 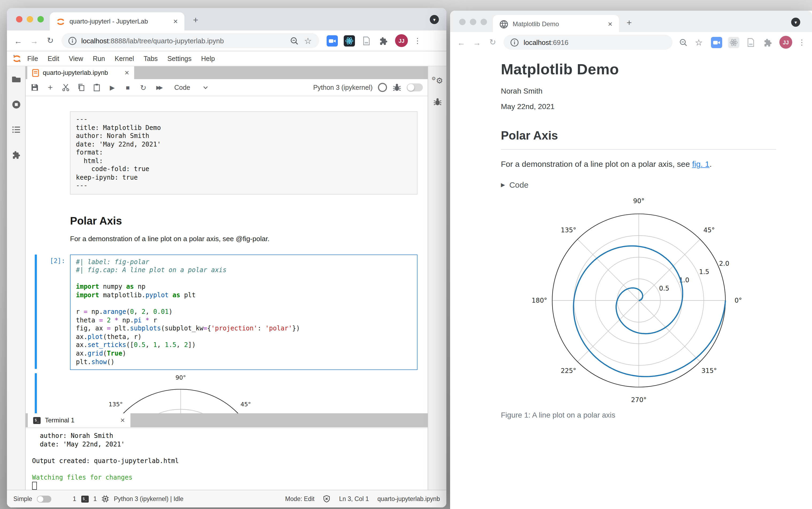 I want to click on active-filename: quarto-jupyterlab.ipynb, so click(x=409, y=499).